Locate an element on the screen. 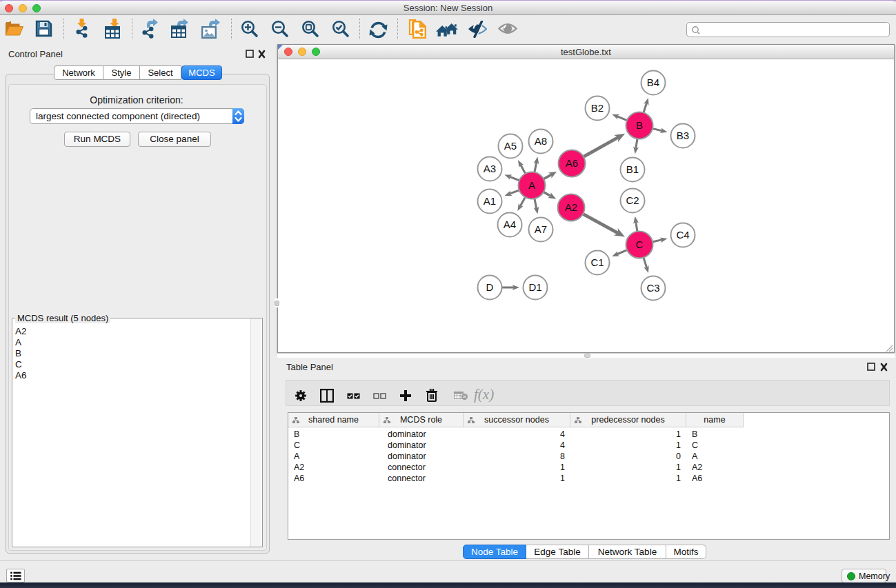  svg-text: A1 is located at coordinates (490, 201).